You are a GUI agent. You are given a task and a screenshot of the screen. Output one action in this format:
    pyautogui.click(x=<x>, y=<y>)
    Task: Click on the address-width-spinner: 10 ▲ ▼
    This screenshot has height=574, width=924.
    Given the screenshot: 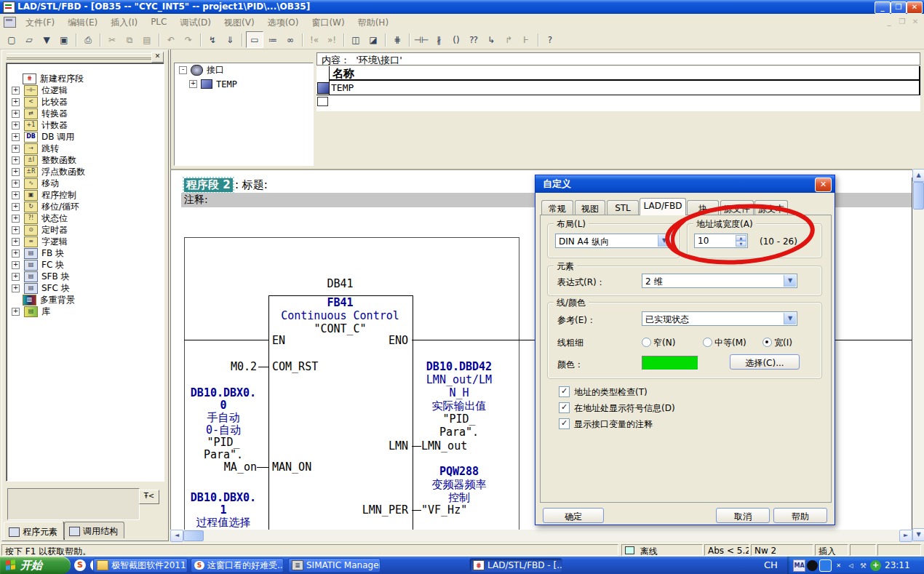 What is the action you would take?
    pyautogui.click(x=721, y=241)
    